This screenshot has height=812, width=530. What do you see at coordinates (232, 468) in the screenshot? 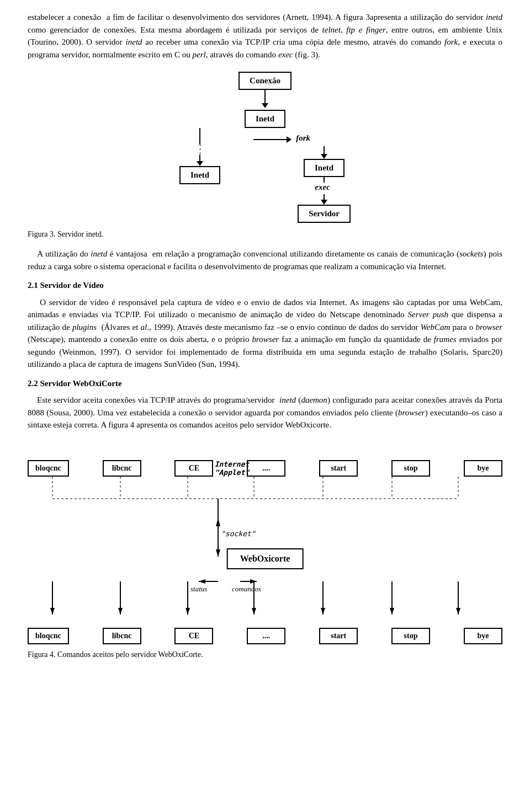
I see `internet-applet-label: Internet "Applet"` at bounding box center [232, 468].